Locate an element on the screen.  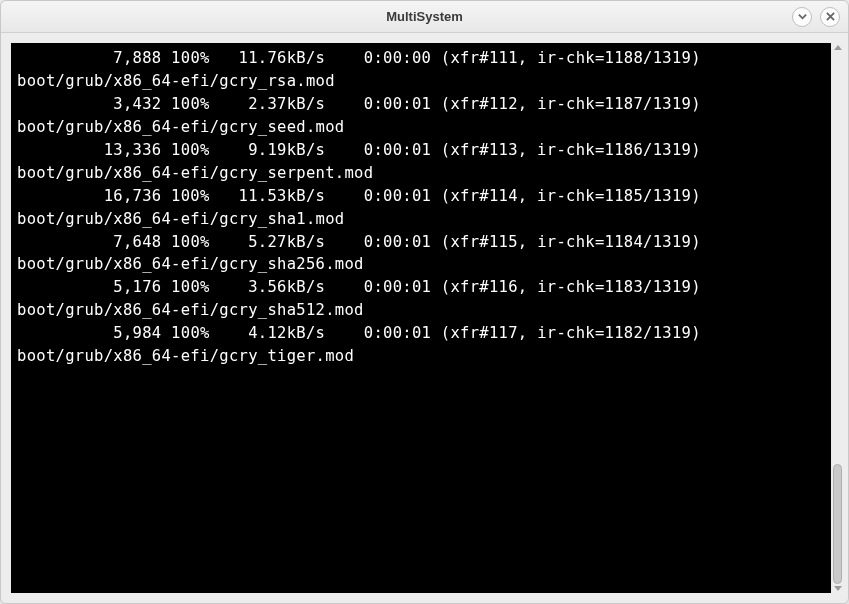
close-button is located at coordinates (830, 17).